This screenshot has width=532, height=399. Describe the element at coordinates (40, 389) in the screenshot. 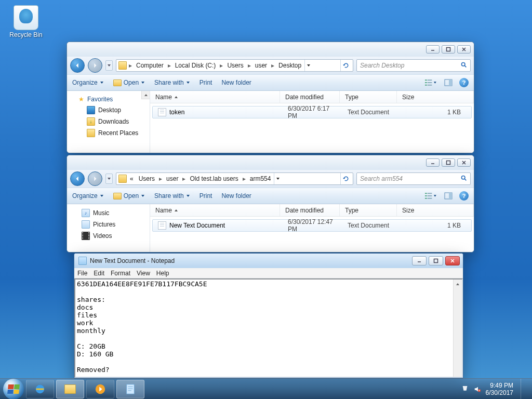

I see `task-ie` at that location.